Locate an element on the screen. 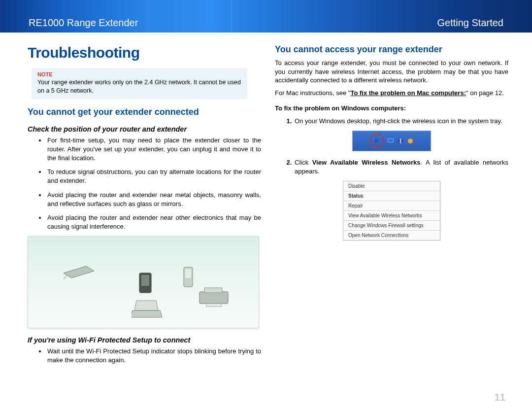 This screenshot has height=411, width=532. windows-fix-heading: To fix the problem on Windows computers: is located at coordinates (392, 108).